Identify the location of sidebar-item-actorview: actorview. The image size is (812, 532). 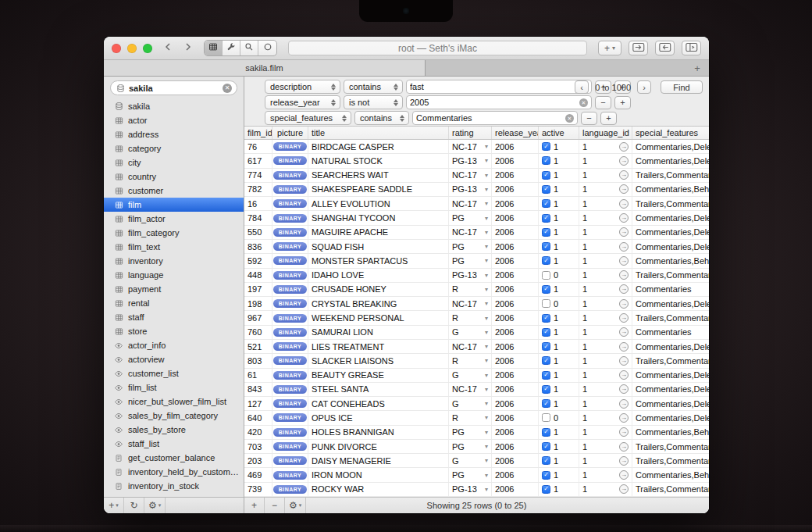
(173, 359).